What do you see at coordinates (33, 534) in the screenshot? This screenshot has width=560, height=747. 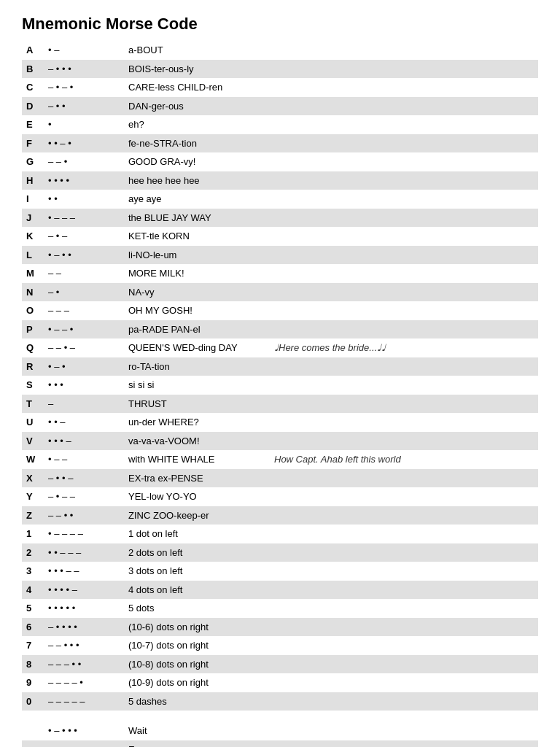 I see `letter-cell: 1` at bounding box center [33, 534].